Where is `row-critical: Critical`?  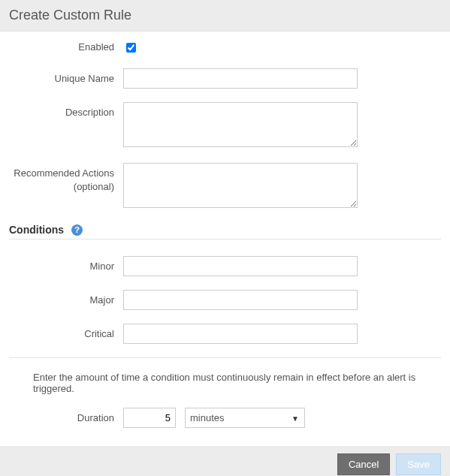 row-critical: Critical is located at coordinates (225, 333).